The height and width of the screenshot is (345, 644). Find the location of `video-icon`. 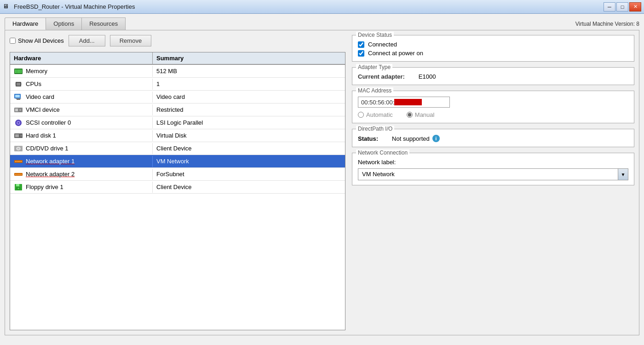

video-icon is located at coordinates (18, 97).